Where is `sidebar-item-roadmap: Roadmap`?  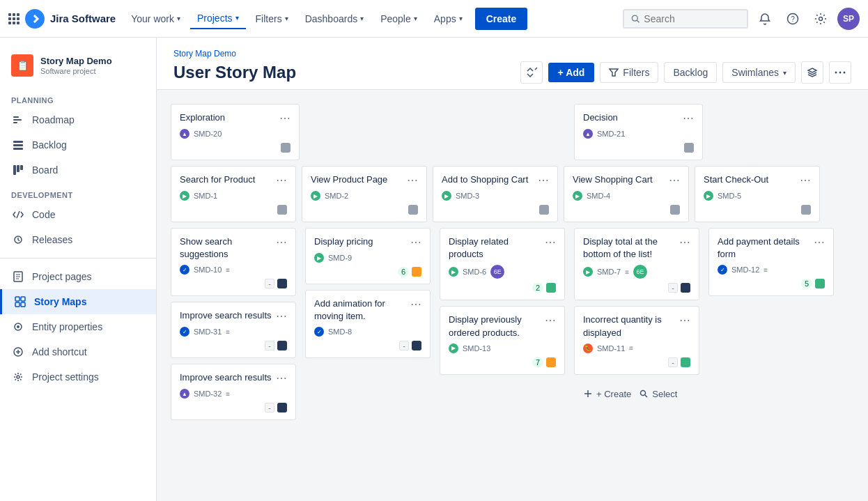 sidebar-item-roadmap: Roadmap is located at coordinates (78, 120).